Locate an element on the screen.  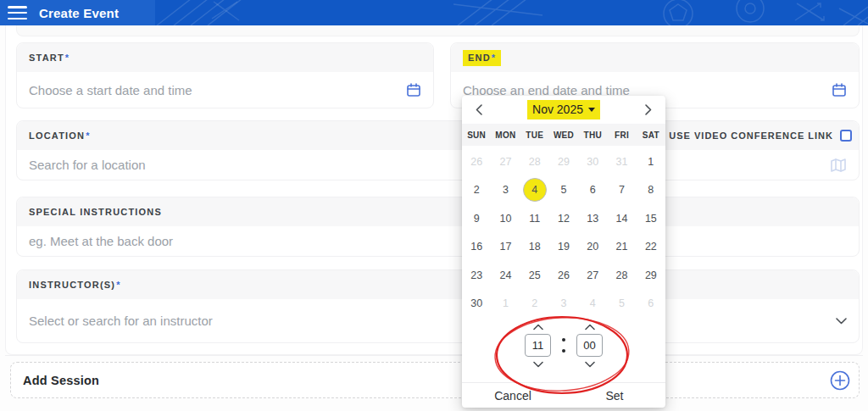
calendar-day: 31 is located at coordinates (621, 162).